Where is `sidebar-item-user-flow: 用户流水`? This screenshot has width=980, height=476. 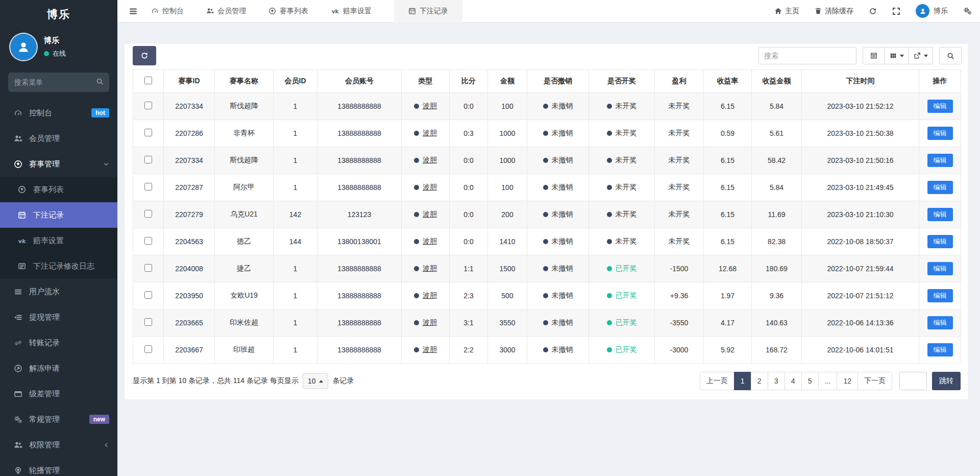 sidebar-item-user-flow: 用户流水 is located at coordinates (59, 292).